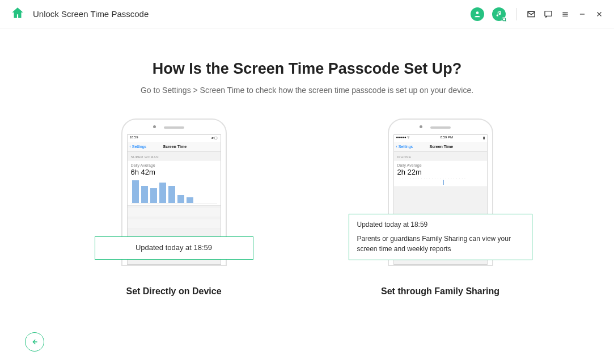 This screenshot has width=614, height=364. I want to click on music-transfer-icon, so click(499, 14).